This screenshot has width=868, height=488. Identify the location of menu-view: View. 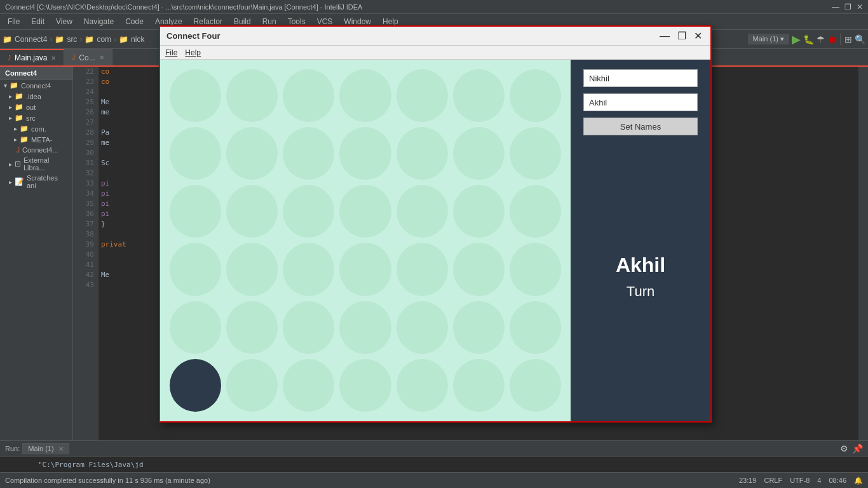
(64, 22).